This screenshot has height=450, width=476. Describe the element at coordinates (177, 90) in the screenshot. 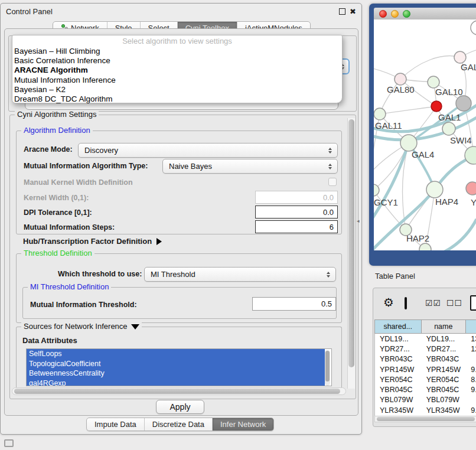

I see `algorithm-option: Bayesian – K2` at that location.